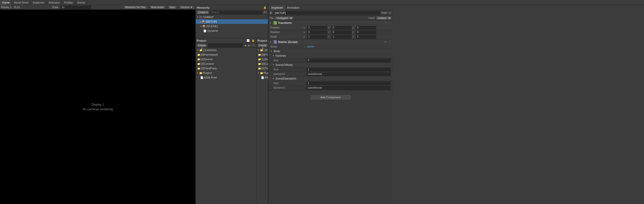 This screenshot has width=644, height=204. I want to click on transform-collapse-btn: ?, so click(386, 23).